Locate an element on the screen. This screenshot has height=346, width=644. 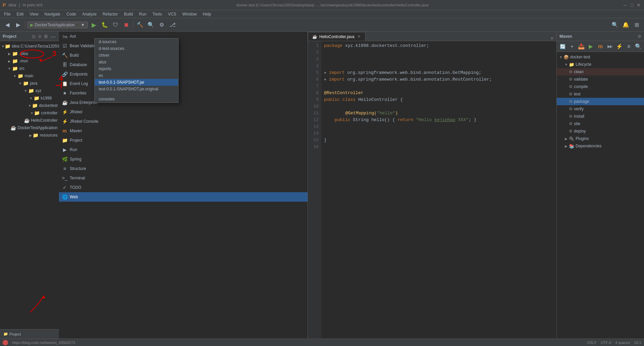
menu-run: Run is located at coordinates (143, 14).